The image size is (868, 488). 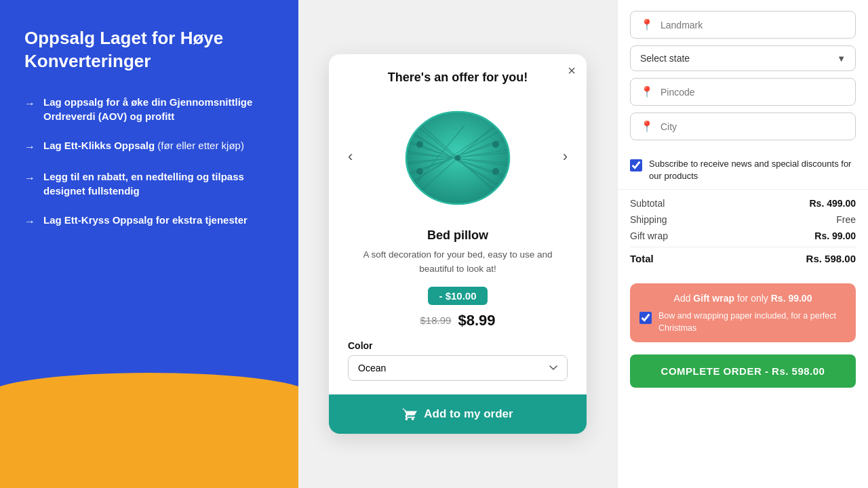 What do you see at coordinates (458, 157) in the screenshot?
I see `product-image` at bounding box center [458, 157].